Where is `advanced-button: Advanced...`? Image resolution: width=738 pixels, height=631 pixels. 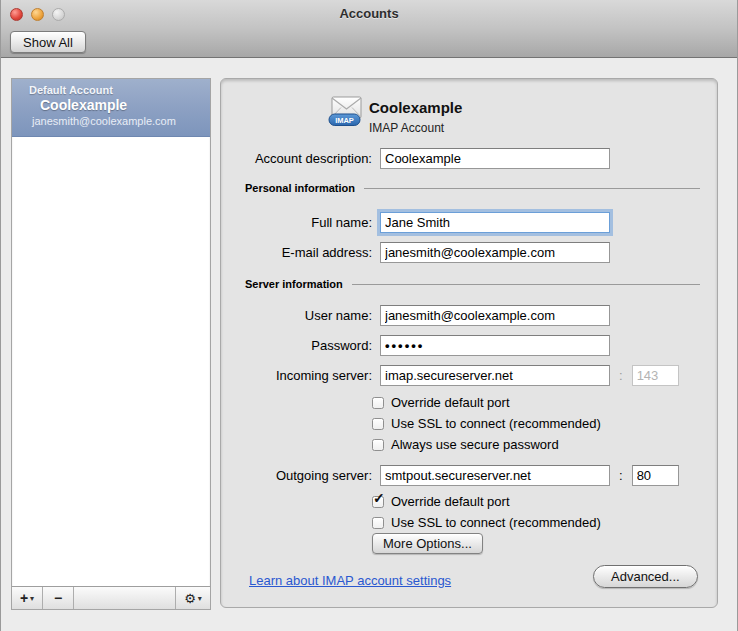 advanced-button: Advanced... is located at coordinates (646, 576).